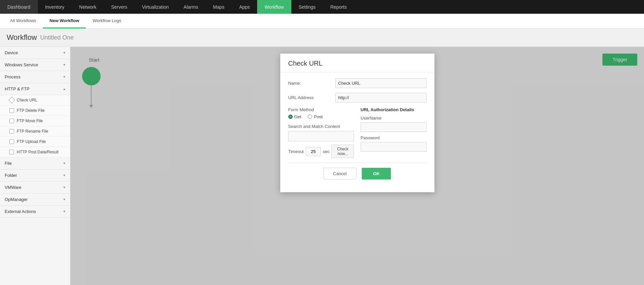 This screenshot has height=285, width=644. I want to click on nav-servers: Servers, so click(119, 7).